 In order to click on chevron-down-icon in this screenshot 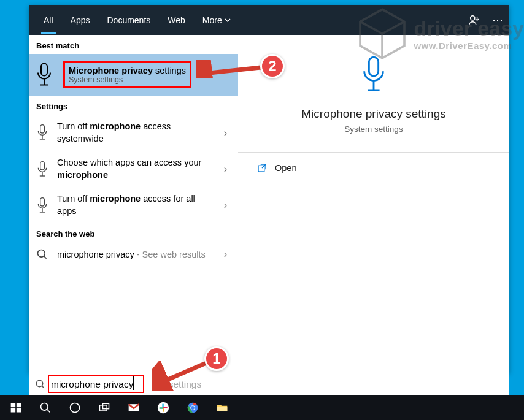, I will do `click(228, 20)`.